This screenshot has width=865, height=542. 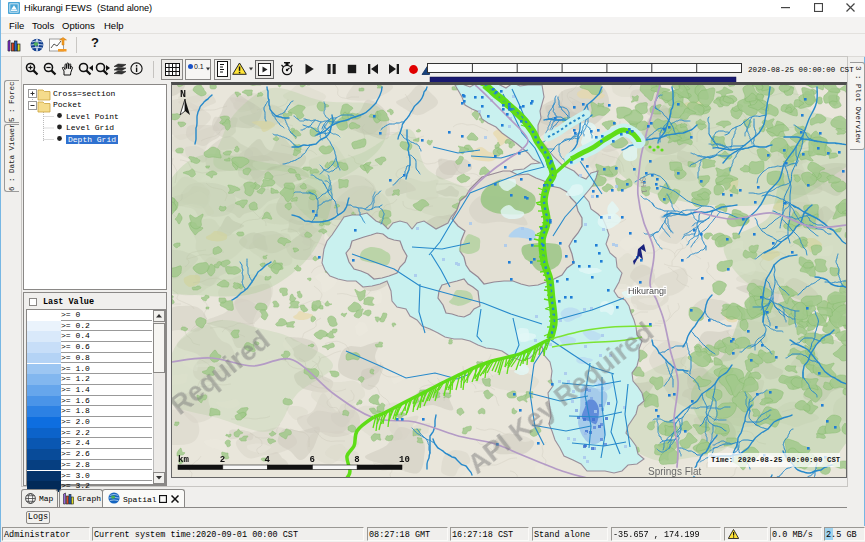 What do you see at coordinates (184, 460) in the screenshot?
I see `svg-text: km` at bounding box center [184, 460].